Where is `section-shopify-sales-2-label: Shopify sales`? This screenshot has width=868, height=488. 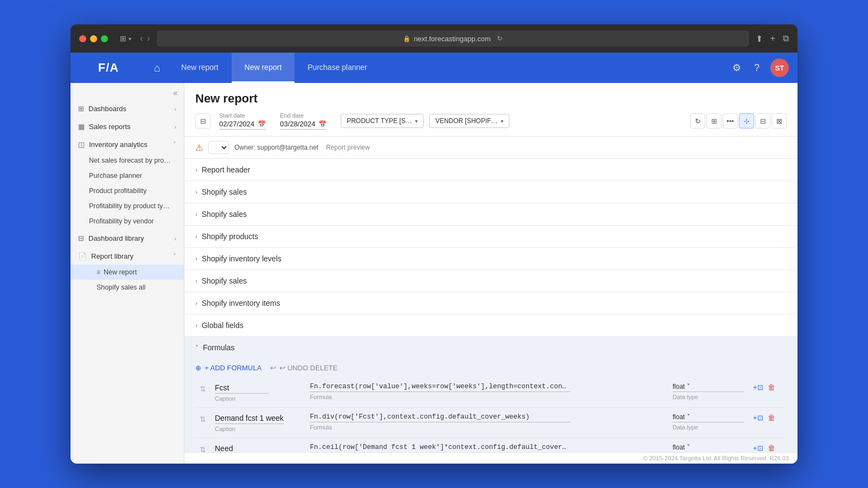 section-shopify-sales-2-label: Shopify sales is located at coordinates (225, 214).